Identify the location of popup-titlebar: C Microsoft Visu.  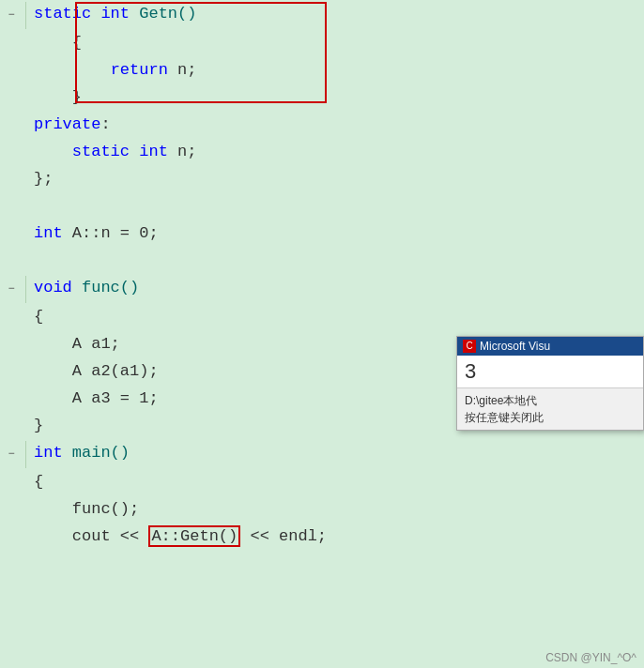
(550, 346).